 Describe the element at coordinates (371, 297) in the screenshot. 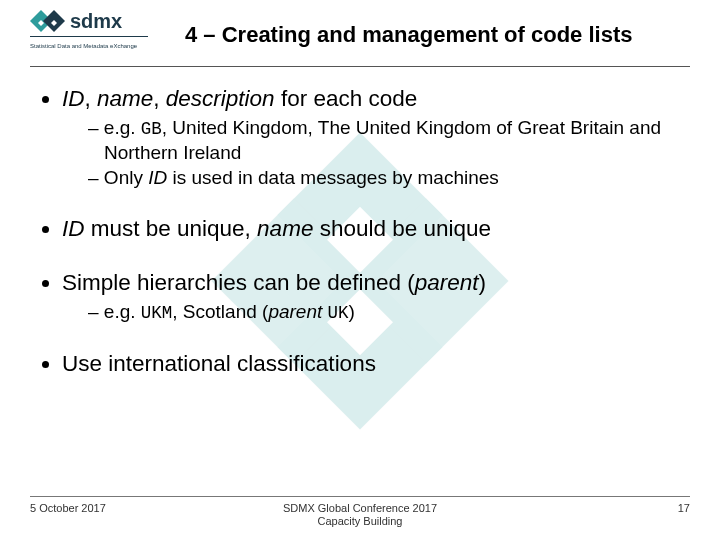

I see `bullet-item: Simple hierarchies can be defined (paren…` at that location.